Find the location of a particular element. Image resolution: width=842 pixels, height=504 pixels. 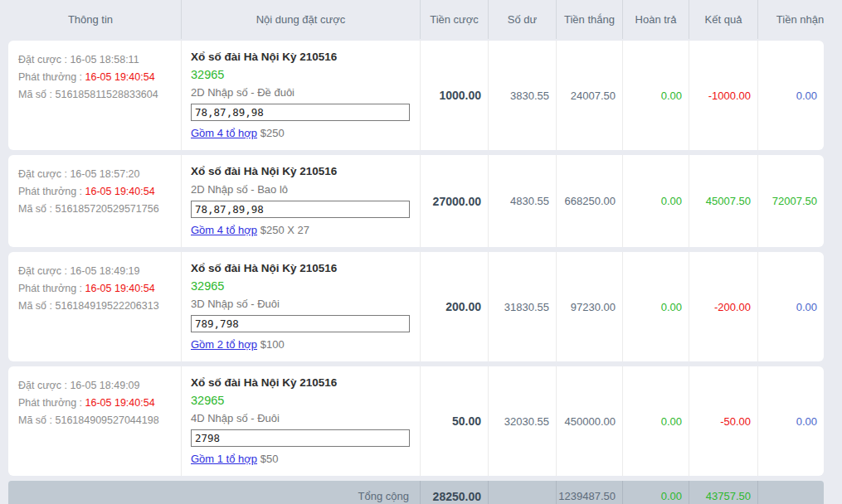

total-label: Tổng cộng is located at coordinates (214, 492).